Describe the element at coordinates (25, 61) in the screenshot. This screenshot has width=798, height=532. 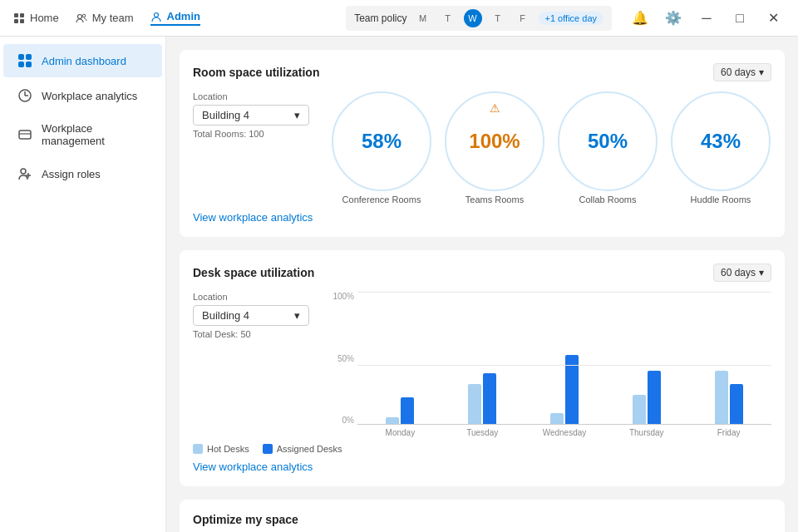
I see `admin-dashboard-icon` at that location.